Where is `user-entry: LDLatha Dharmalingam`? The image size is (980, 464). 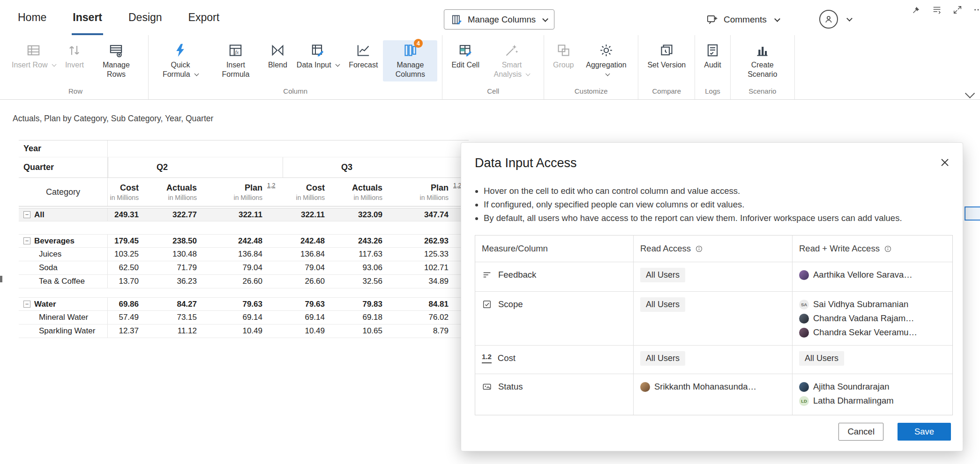 user-entry: LDLatha Dharmalingam is located at coordinates (873, 401).